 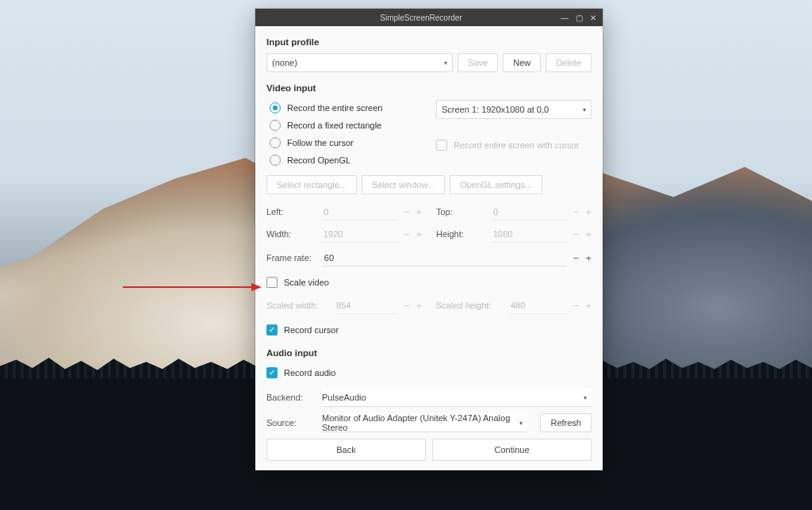 I want to click on backend-value: PulseAudio, so click(x=344, y=397).